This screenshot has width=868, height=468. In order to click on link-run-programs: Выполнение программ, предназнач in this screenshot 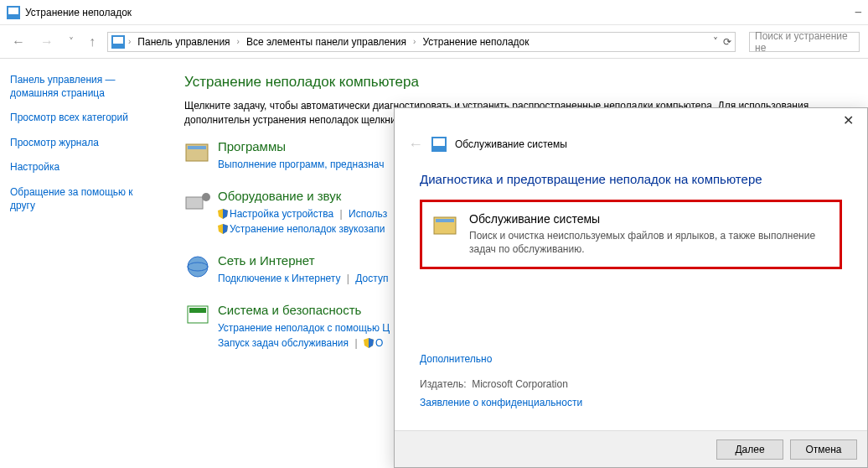, I will do `click(301, 164)`.